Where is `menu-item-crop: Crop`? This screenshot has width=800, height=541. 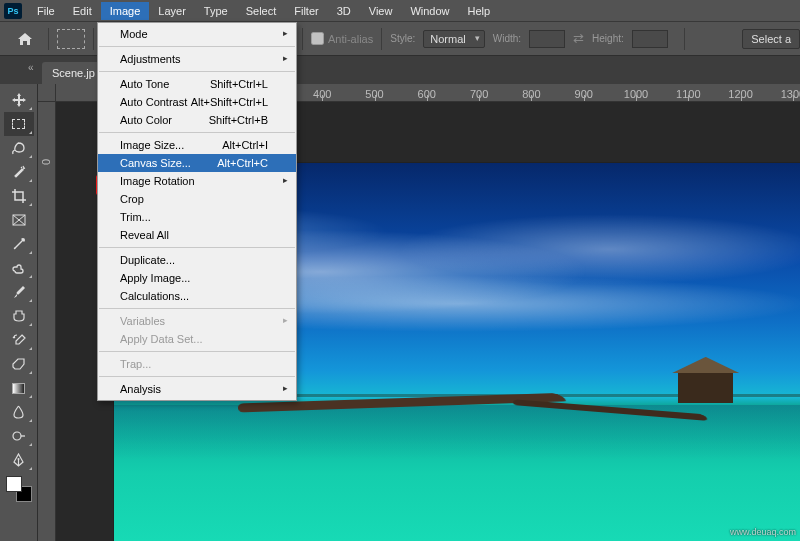
menu-item-crop: Crop is located at coordinates (197, 199).